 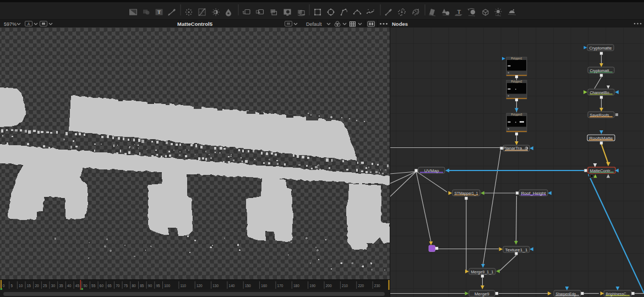 What do you see at coordinates (29, 286) in the screenshot?
I see `svg-text: 15` at bounding box center [29, 286].